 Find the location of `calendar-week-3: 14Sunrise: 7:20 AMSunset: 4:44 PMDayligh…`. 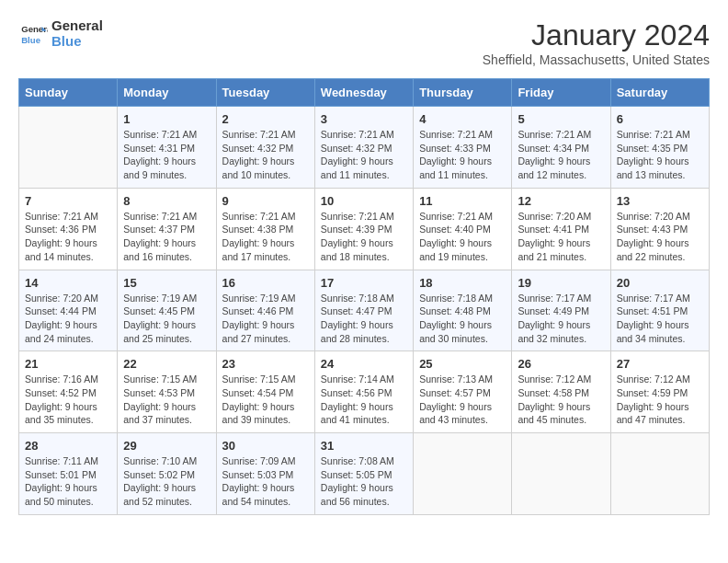

calendar-week-3: 14Sunrise: 7:20 AMSunset: 4:44 PMDayligh… is located at coordinates (364, 311).